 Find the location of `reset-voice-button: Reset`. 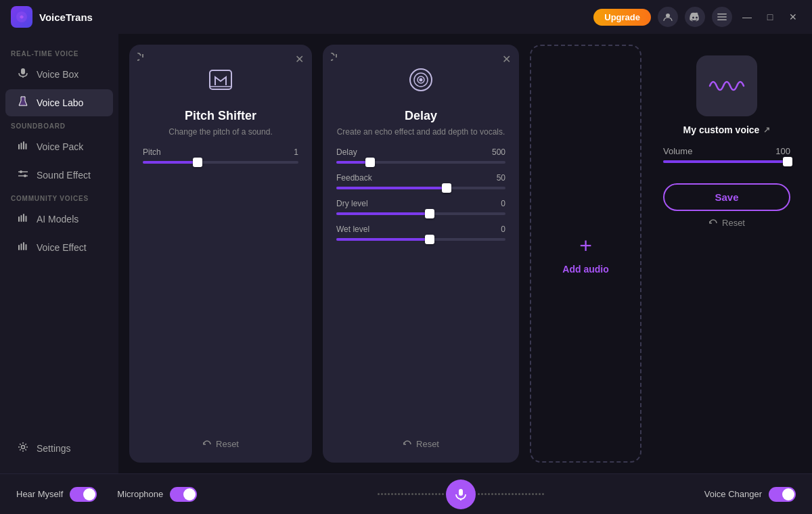

reset-voice-button: Reset is located at coordinates (727, 223).